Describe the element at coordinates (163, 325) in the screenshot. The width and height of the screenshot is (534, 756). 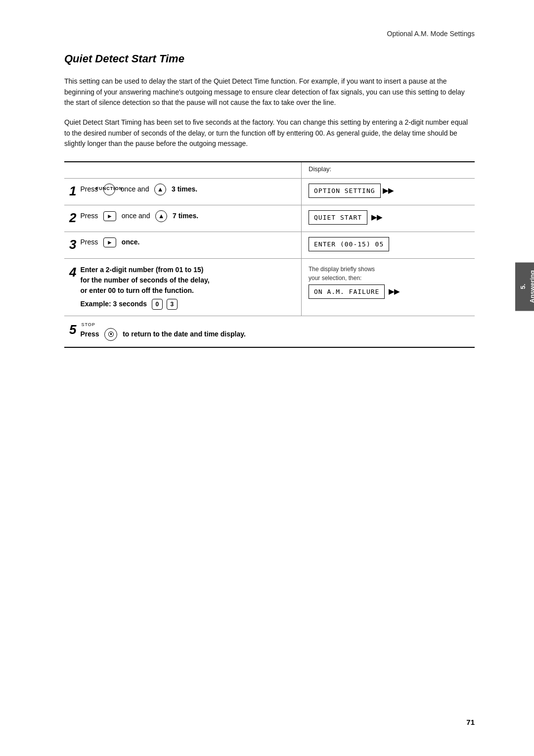
I see `stop-label: STOP` at that location.